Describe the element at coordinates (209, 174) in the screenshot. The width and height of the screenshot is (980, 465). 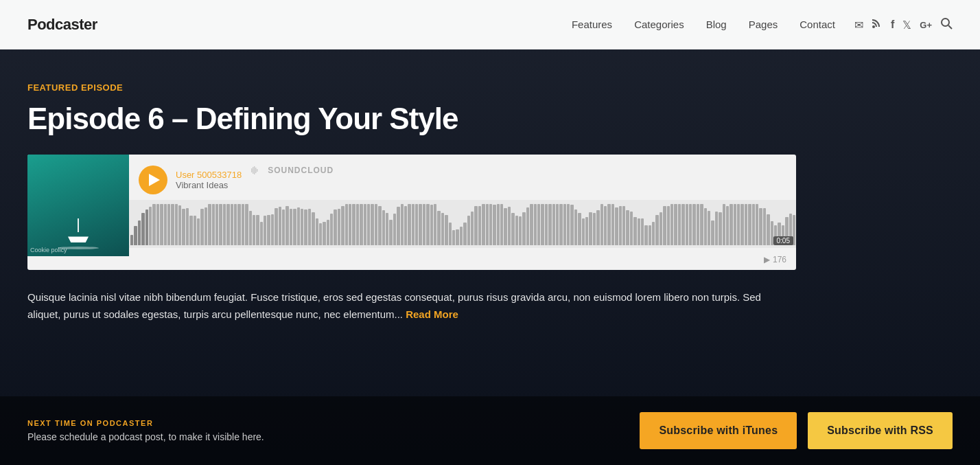
I see `track-user-link: User 500533718` at that location.